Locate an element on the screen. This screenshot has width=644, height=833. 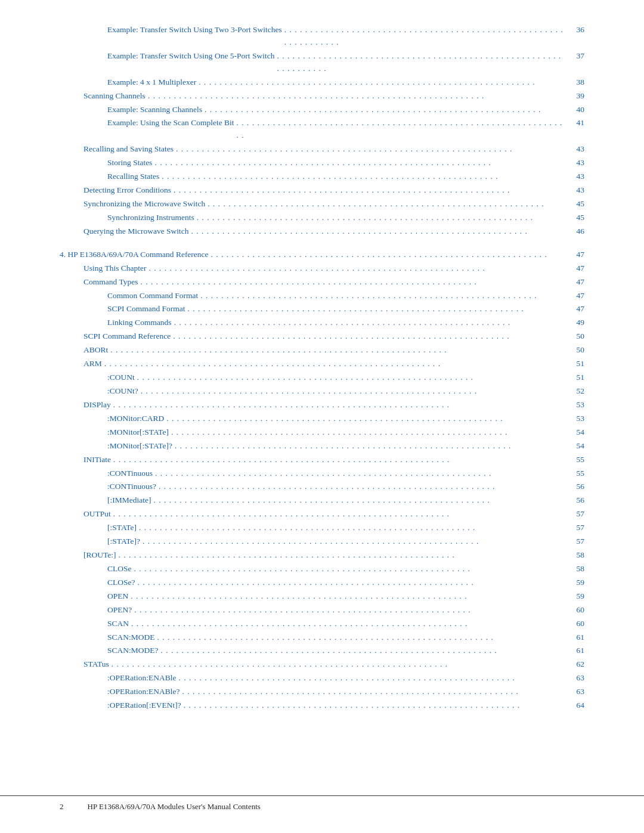
toc-entry-label: :MONitor[:STATe] is located at coordinates (138, 433).